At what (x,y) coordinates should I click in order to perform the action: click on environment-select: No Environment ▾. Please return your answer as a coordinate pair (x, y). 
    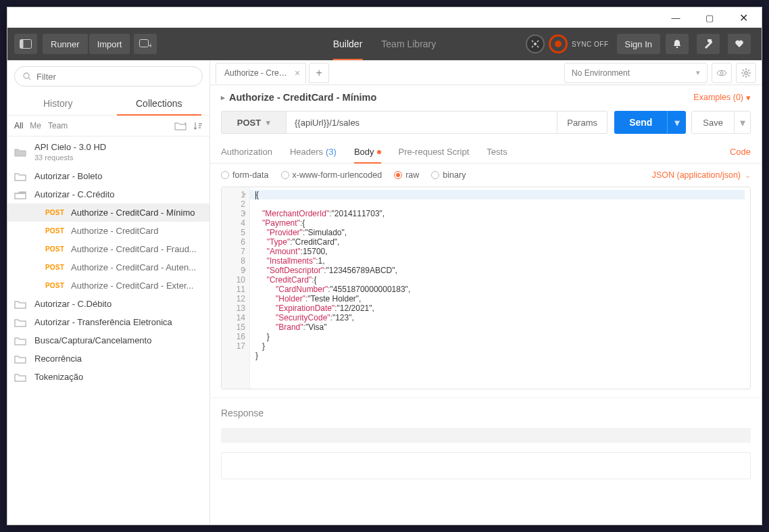
    Looking at the image, I should click on (636, 73).